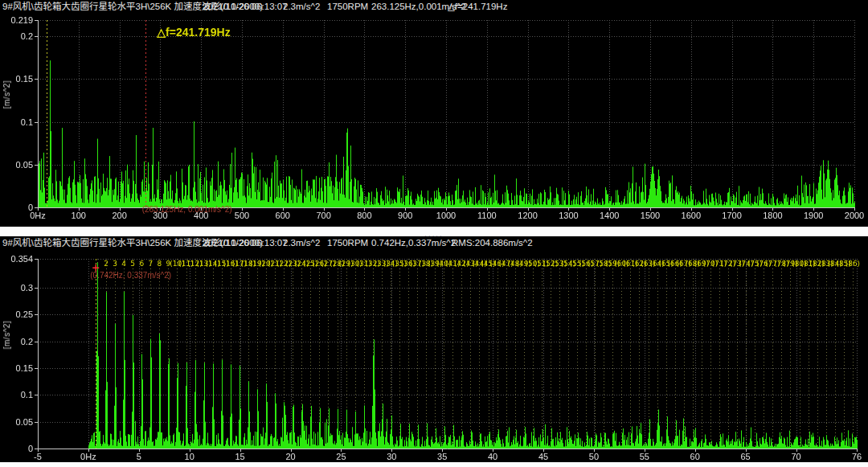 Image resolution: width=868 pixels, height=467 pixels. Describe the element at coordinates (477, 6) in the screenshot. I see `delta-f-readout: △f=241.719Hz` at that location.